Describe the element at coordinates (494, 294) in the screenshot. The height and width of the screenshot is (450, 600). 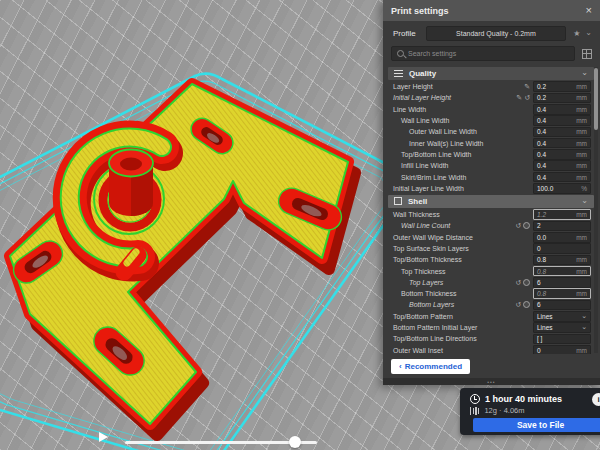
I see `setting-row: Bottom Thickness0.8mm` at that location.